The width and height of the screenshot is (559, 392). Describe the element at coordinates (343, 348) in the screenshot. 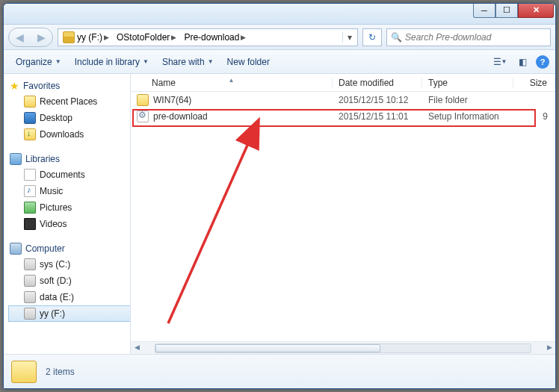

I see `scroll-track` at that location.